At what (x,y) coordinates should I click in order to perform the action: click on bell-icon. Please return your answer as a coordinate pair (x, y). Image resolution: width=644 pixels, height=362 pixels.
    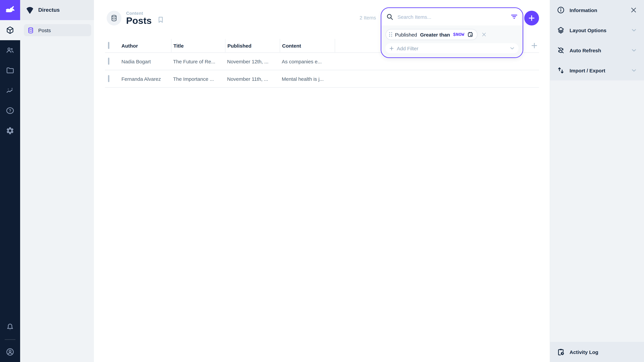
    Looking at the image, I should click on (10, 327).